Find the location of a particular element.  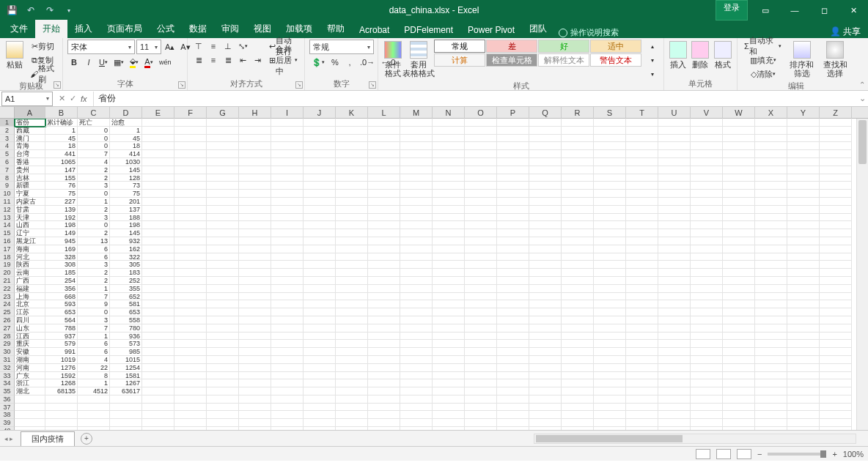

cell-C32: 22 is located at coordinates (94, 368).